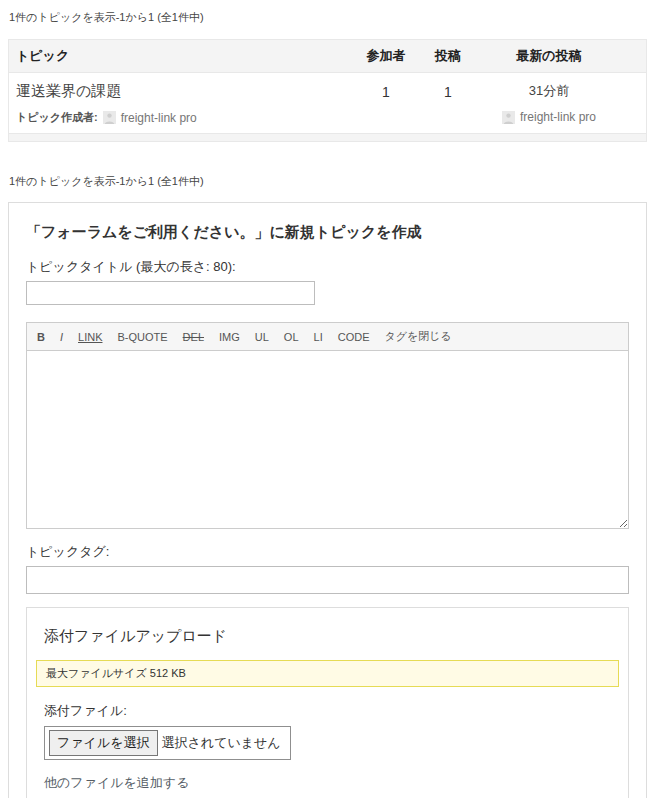  What do you see at coordinates (182, 56) in the screenshot?
I see `header-topic: トピック` at bounding box center [182, 56].